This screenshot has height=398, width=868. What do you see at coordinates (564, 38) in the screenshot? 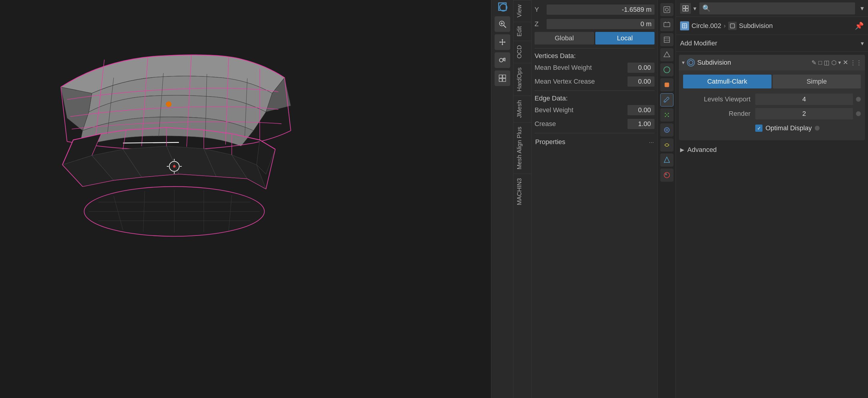
I see `global-button: Global` at bounding box center [564, 38].